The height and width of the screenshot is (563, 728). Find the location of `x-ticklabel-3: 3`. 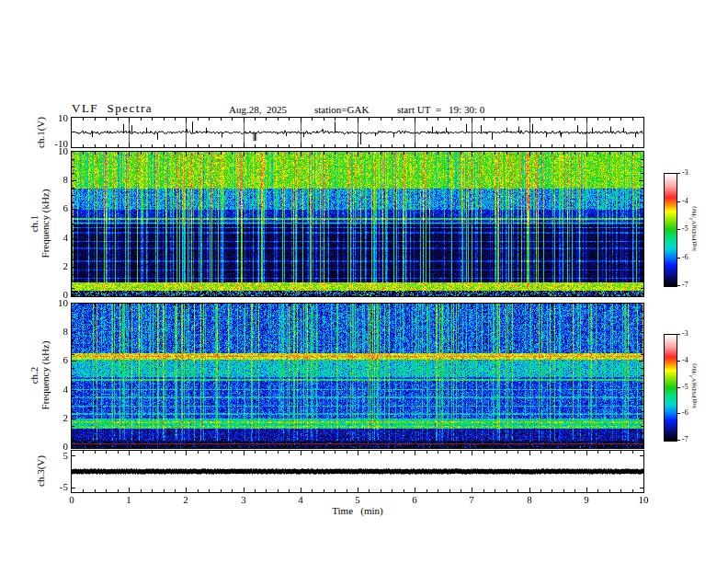

x-ticklabel-3: 3 is located at coordinates (244, 500).